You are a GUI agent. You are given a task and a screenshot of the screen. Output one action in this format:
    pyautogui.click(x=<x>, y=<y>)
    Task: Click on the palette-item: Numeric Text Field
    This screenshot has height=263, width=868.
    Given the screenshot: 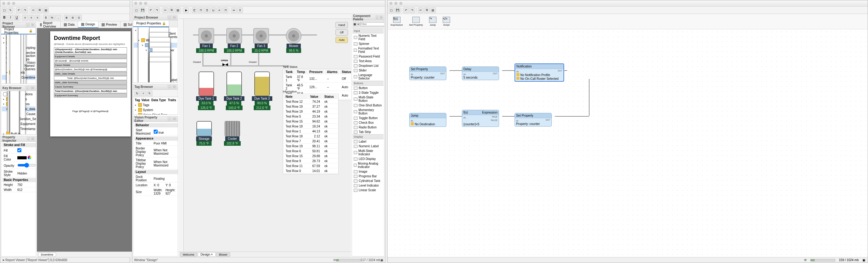 What is the action you would take?
    pyautogui.click(x=368, y=37)
    